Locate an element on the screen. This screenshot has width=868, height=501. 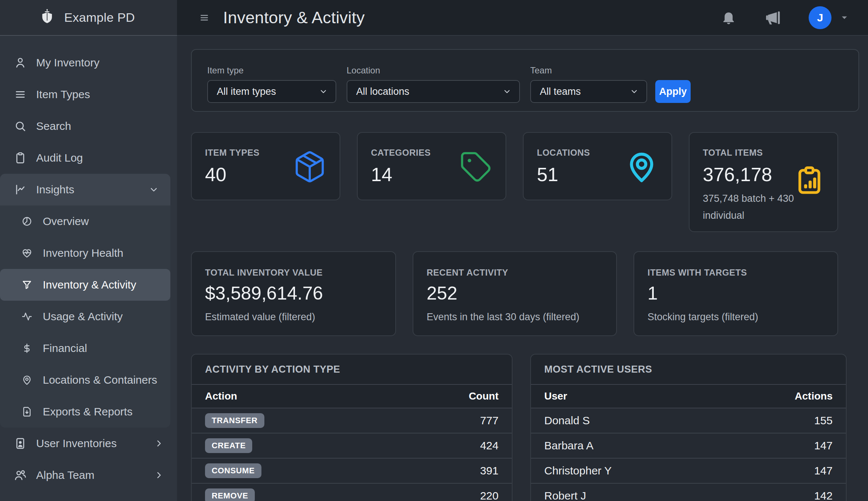
count-value: 424 is located at coordinates (489, 446).